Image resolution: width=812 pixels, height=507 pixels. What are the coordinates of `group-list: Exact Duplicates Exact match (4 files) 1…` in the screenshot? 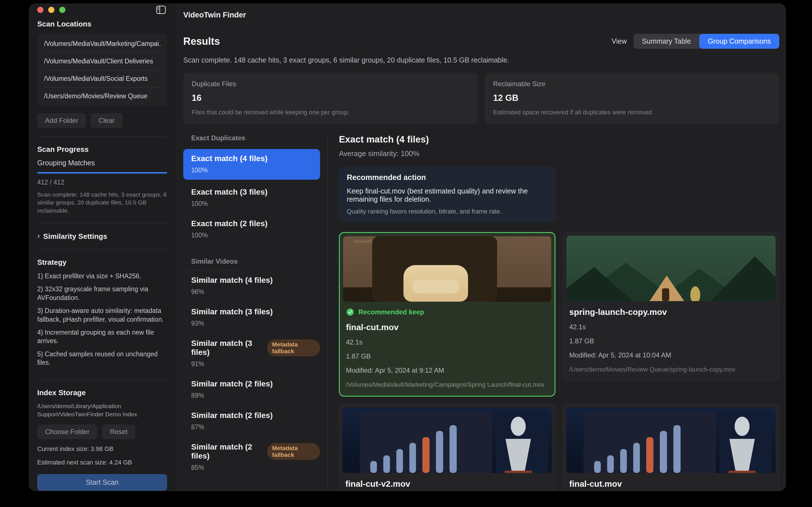 It's located at (255, 313).